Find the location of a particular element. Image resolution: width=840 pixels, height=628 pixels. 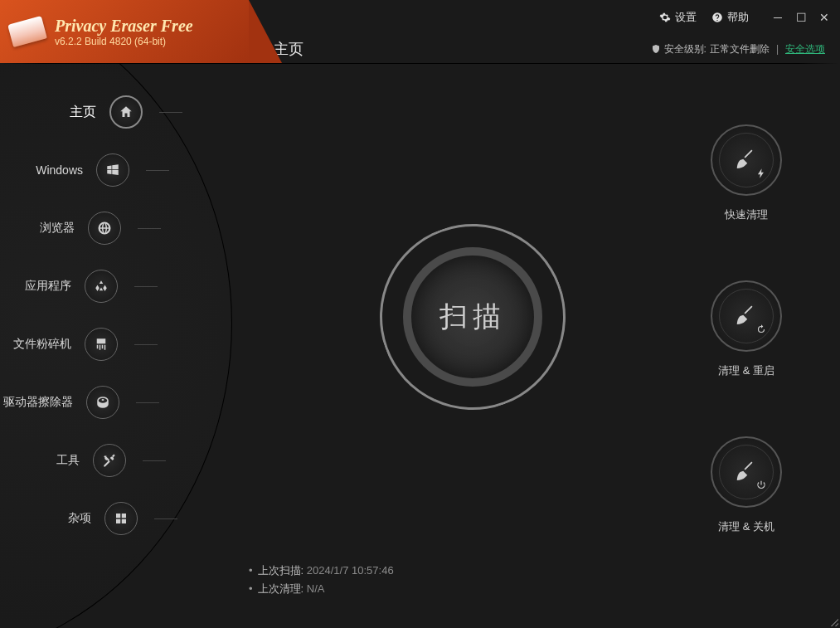

sidebar-item-home: 主页 is located at coordinates (104, 112).